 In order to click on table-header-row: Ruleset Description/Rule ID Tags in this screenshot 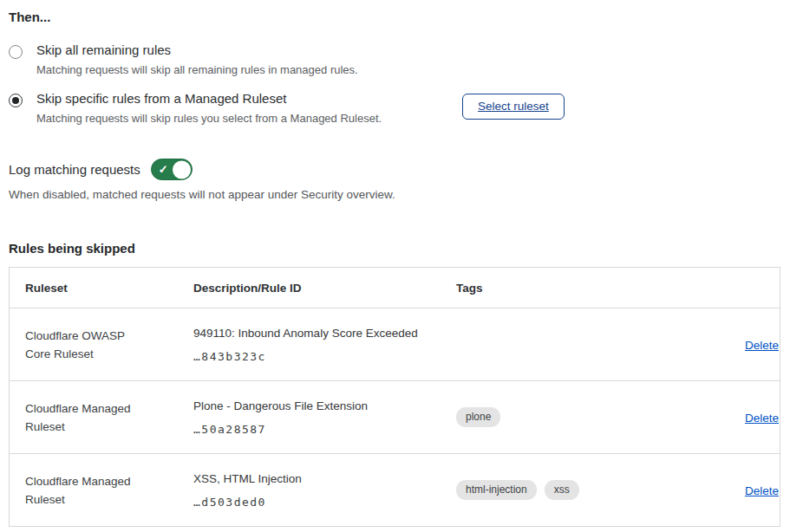, I will do `click(395, 288)`.